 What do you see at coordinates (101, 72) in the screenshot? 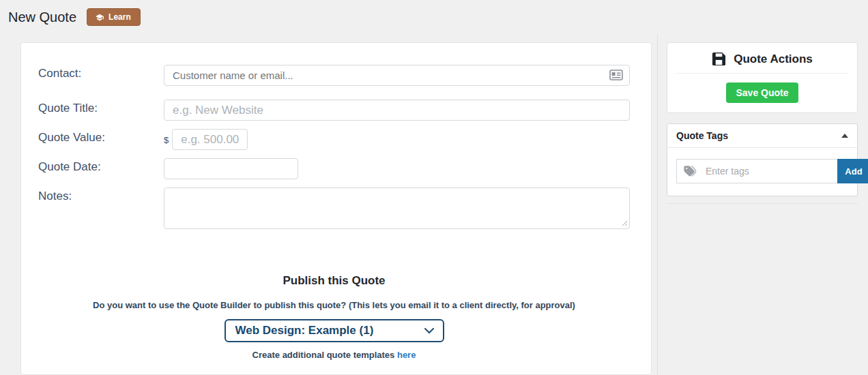
I see `contact-label: Contact:` at bounding box center [101, 72].